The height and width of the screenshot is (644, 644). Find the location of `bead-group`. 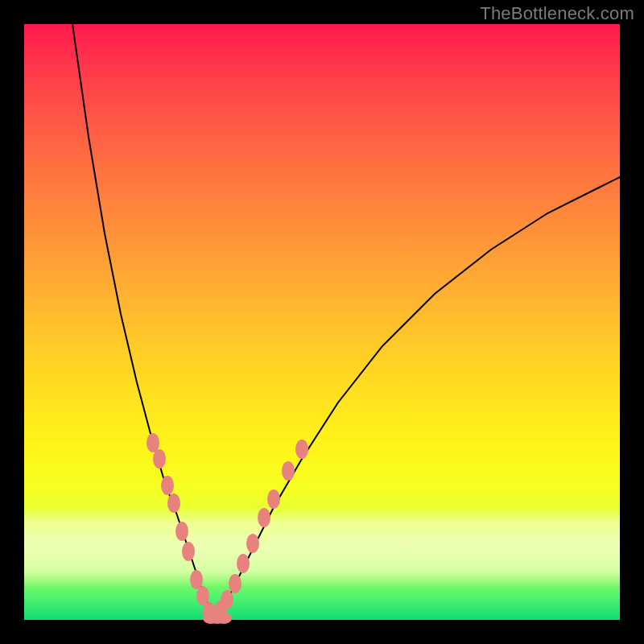

bead-group is located at coordinates (227, 528).